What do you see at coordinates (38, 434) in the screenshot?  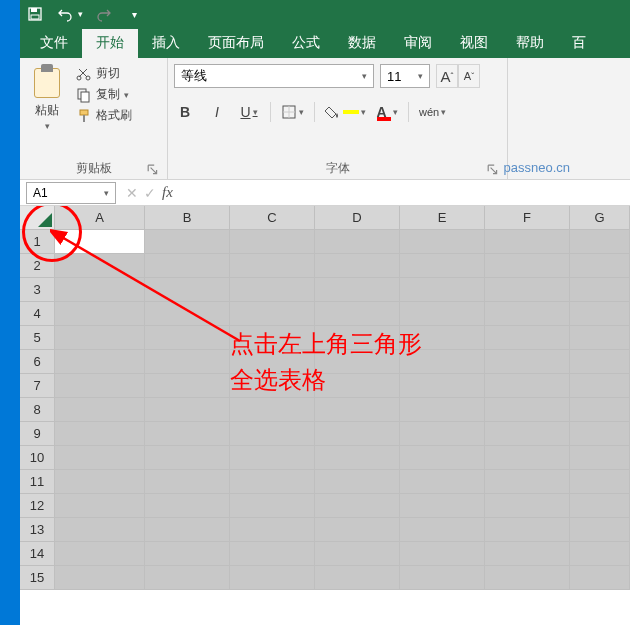 I see `row-header: 9` at bounding box center [38, 434].